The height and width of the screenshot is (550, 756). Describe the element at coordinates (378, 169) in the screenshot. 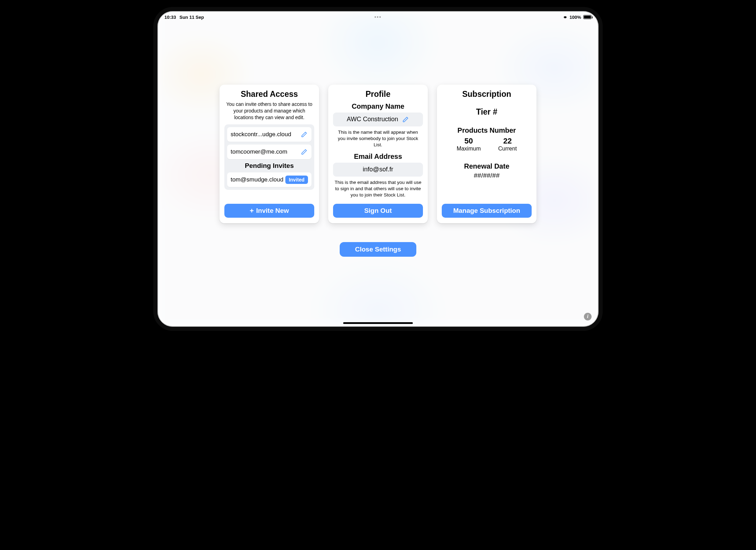

I see `email-value: info@sof.fr` at that location.